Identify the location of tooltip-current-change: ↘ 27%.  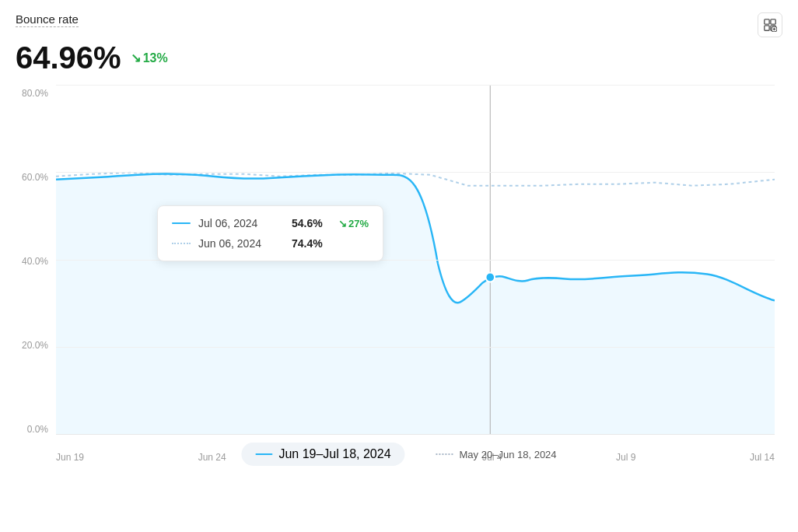
(353, 224).